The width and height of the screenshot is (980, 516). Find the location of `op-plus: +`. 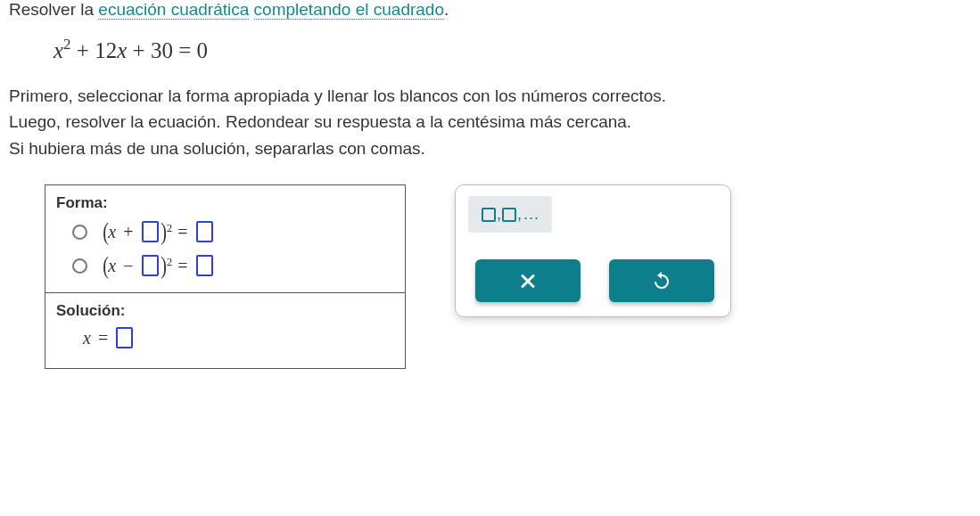

op-plus: + is located at coordinates (128, 232).